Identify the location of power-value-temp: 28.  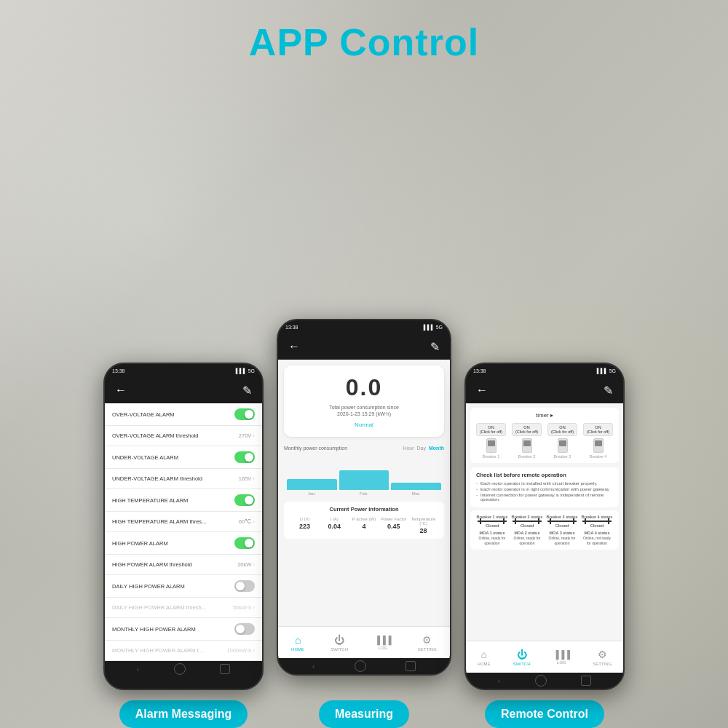
(424, 531).